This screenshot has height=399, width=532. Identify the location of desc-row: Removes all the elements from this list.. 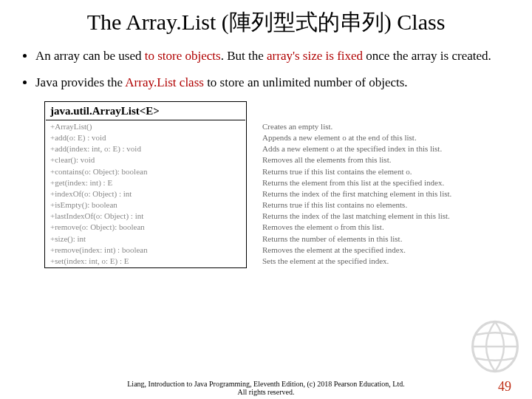
(367, 160).